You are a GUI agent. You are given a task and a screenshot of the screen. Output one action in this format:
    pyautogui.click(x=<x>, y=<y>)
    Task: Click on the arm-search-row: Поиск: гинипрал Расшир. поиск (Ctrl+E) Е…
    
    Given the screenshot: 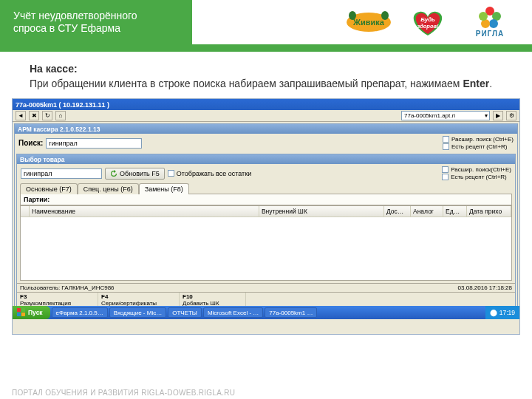 What is the action you would take?
    pyautogui.click(x=266, y=143)
    